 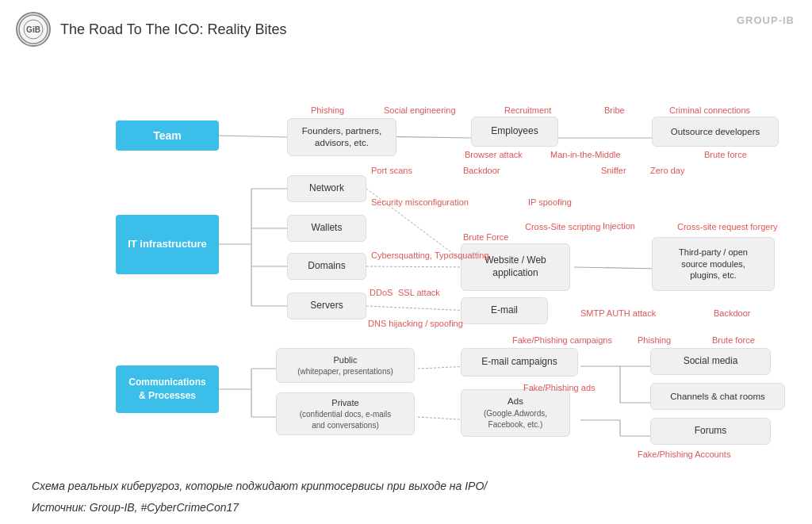 What do you see at coordinates (714, 264) in the screenshot?
I see `node-thirdparty: Third-party / opensource modules,plugins…` at bounding box center [714, 264].